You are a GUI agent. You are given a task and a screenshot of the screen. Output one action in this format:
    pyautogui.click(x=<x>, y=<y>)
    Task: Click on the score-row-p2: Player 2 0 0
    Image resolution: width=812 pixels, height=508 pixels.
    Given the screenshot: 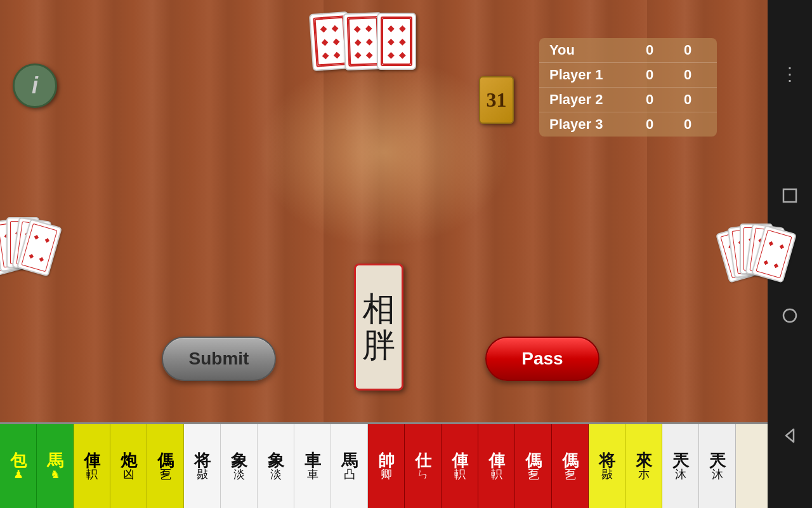 What is the action you would take?
    pyautogui.click(x=628, y=100)
    